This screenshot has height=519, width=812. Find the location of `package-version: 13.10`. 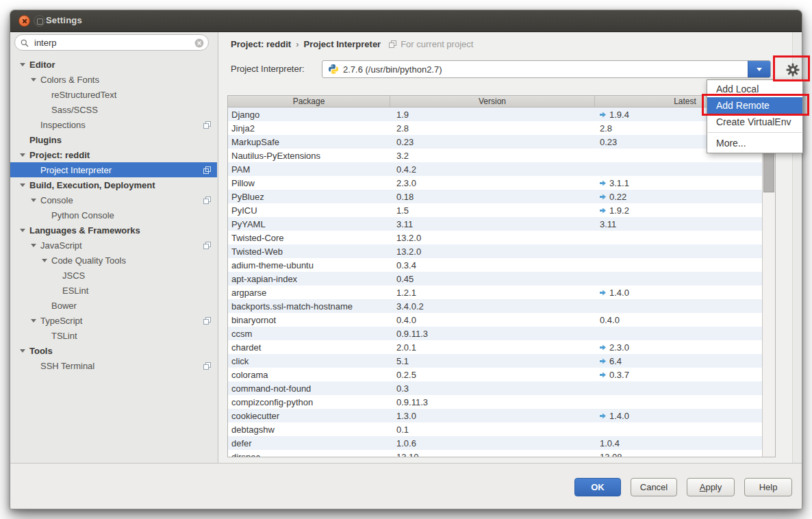

package-version: 13.10 is located at coordinates (493, 455).